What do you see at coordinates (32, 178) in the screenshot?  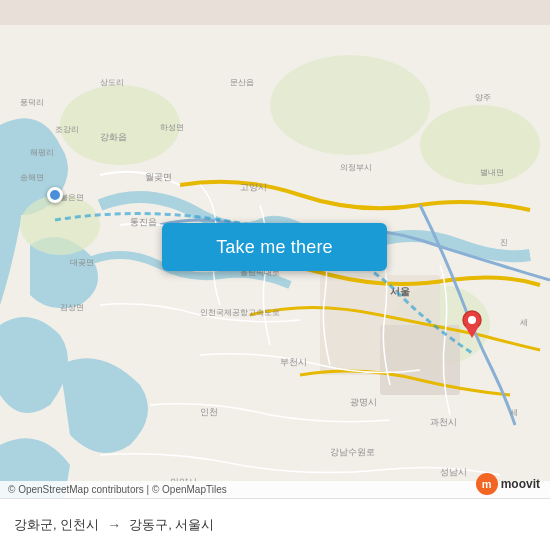 I see `svg-text: 송해면` at bounding box center [32, 178].